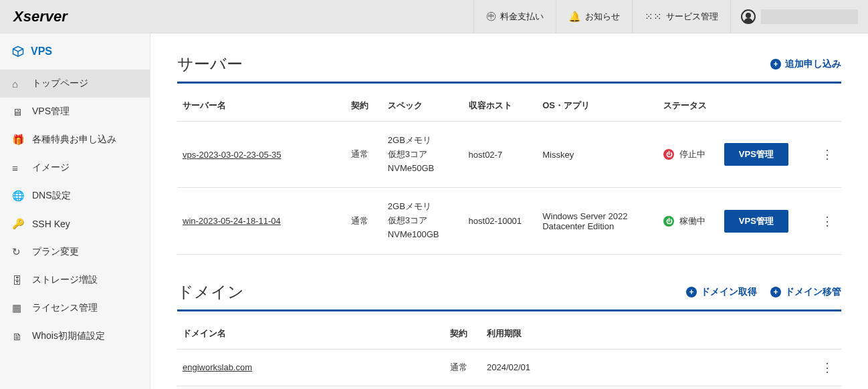  What do you see at coordinates (51, 168) in the screenshot?
I see `sidebar-item-label: イメージ` at bounding box center [51, 168].